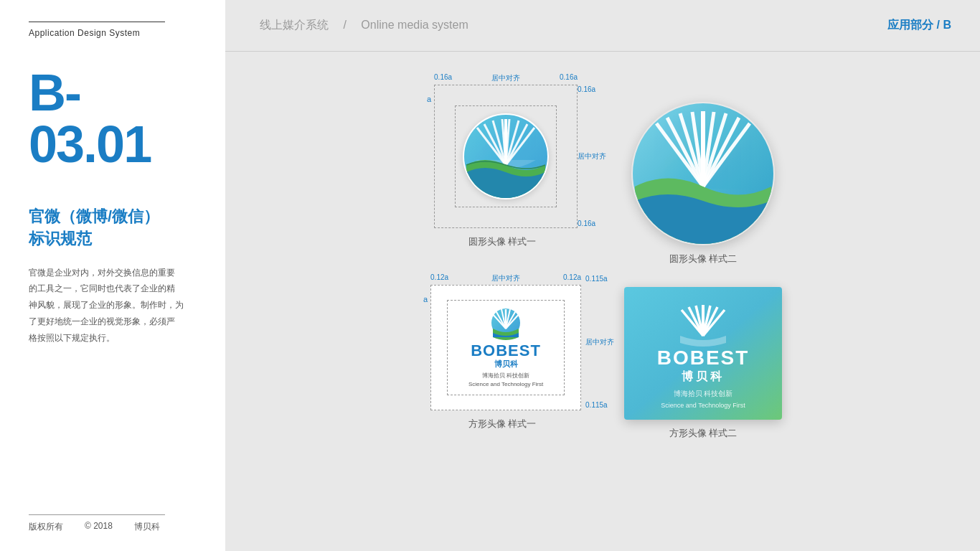  Describe the element at coordinates (113, 33) in the screenshot. I see `sidebar-app-title: Application Design System` at that location.